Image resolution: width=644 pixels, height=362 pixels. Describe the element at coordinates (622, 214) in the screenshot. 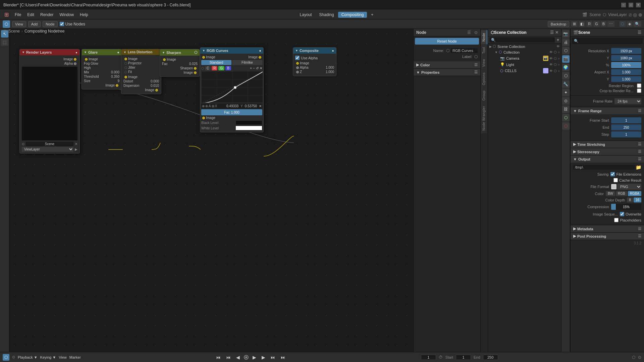

I see `overwrite-cb` at that location.